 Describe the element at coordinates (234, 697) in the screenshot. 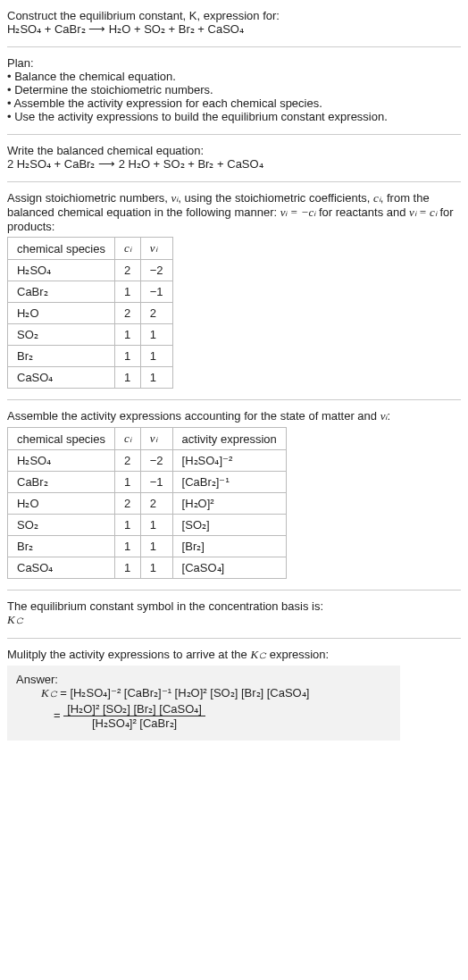

I see `multiply-block: Mulitply the activity expressions to arr…` at that location.